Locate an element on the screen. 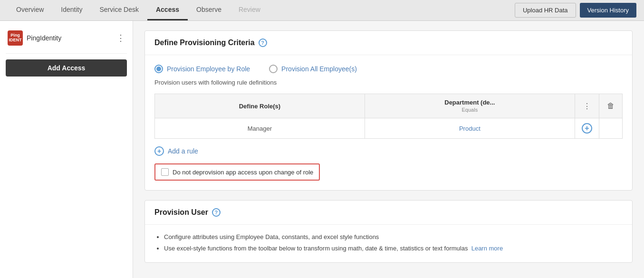  add-access-button: Add Access is located at coordinates (67, 68).